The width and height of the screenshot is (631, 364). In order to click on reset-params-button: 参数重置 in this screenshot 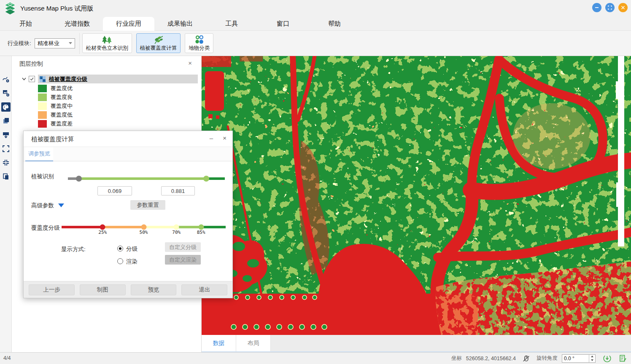, I will do `click(148, 205)`.